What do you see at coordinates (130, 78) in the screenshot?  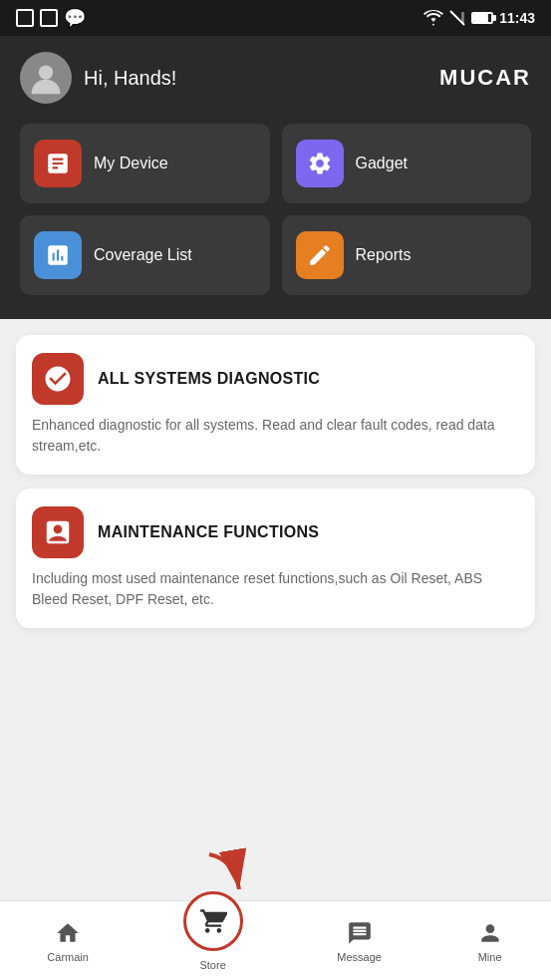 I see `greeting-text: Hi, Hands!` at bounding box center [130, 78].